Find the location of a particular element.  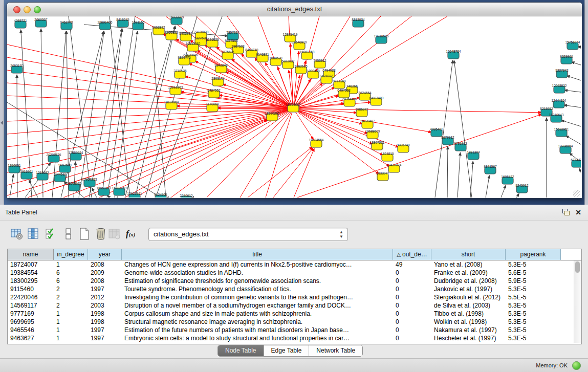

import-table-icon is located at coordinates (115, 234).